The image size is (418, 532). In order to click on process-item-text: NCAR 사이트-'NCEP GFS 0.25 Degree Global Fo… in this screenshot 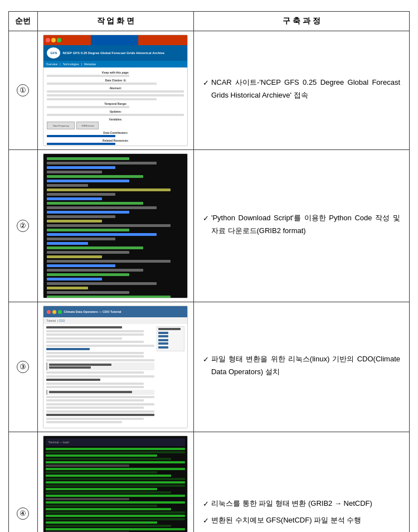, I will do `click(305, 89)`.